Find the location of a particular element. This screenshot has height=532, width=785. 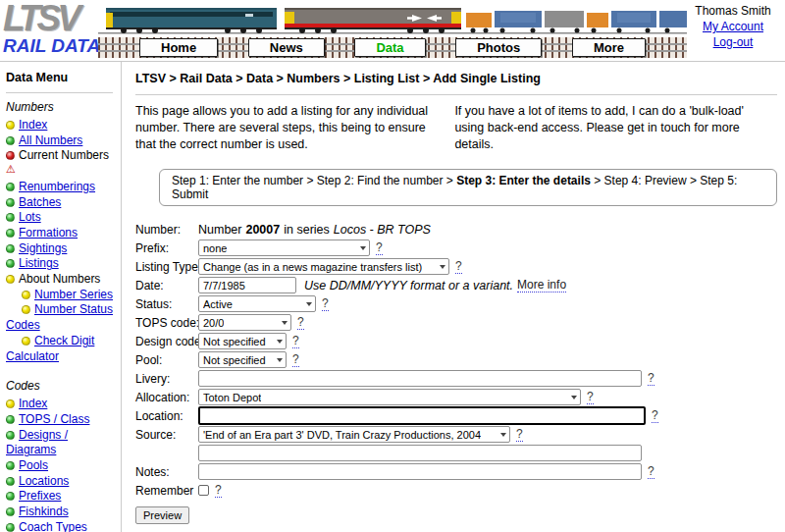

listing-type-select: Change (as in a news magazine transfers … is located at coordinates (324, 267).